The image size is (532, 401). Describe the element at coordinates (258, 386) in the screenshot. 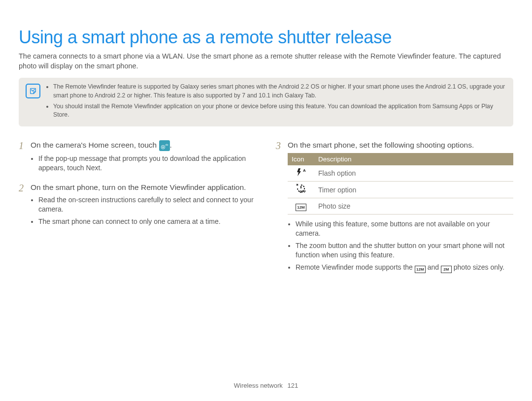

I see `footer-section: Wireless network` at that location.